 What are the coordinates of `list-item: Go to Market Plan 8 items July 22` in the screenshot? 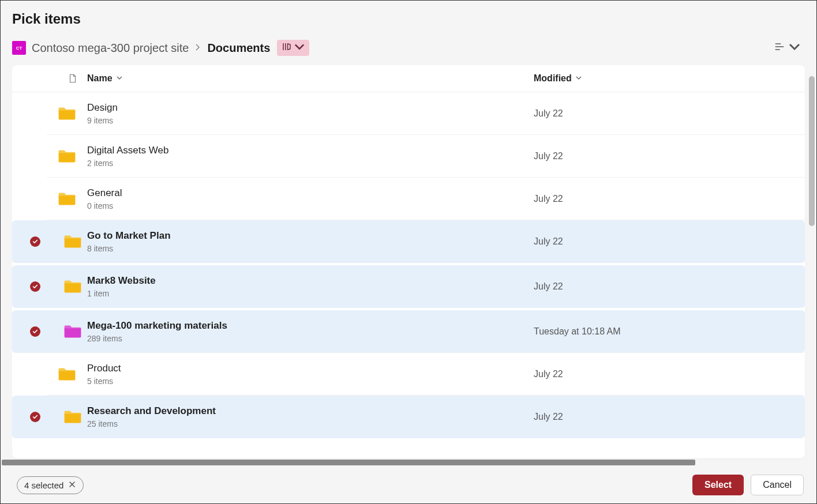 It's located at (409, 242).